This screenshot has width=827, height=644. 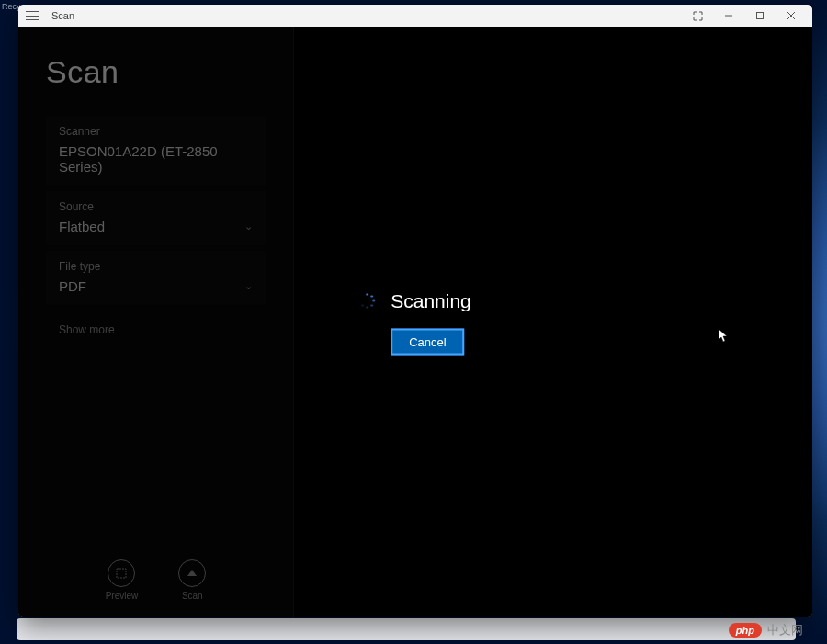 I want to click on background-strip, so click(x=406, y=629).